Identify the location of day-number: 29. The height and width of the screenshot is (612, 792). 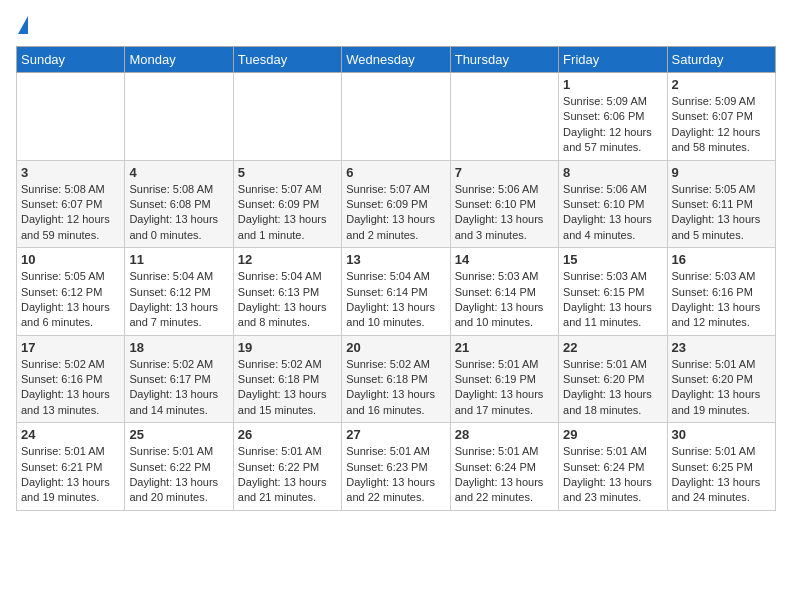
(612, 434).